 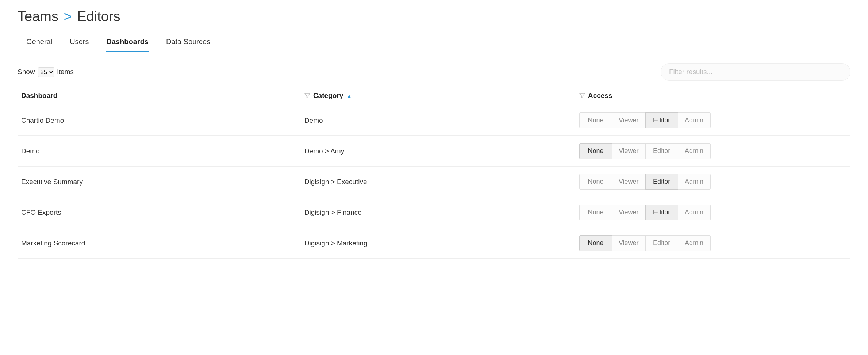 What do you see at coordinates (434, 45) in the screenshot?
I see `tabs: General Users Dashboards Data Sources` at bounding box center [434, 45].